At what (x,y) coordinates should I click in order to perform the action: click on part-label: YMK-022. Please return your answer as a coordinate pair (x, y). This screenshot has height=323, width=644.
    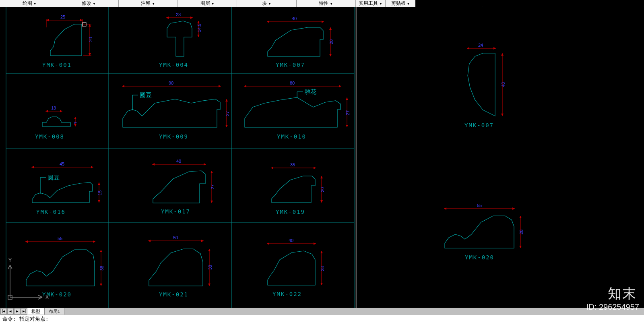
    Looking at the image, I should click on (287, 294).